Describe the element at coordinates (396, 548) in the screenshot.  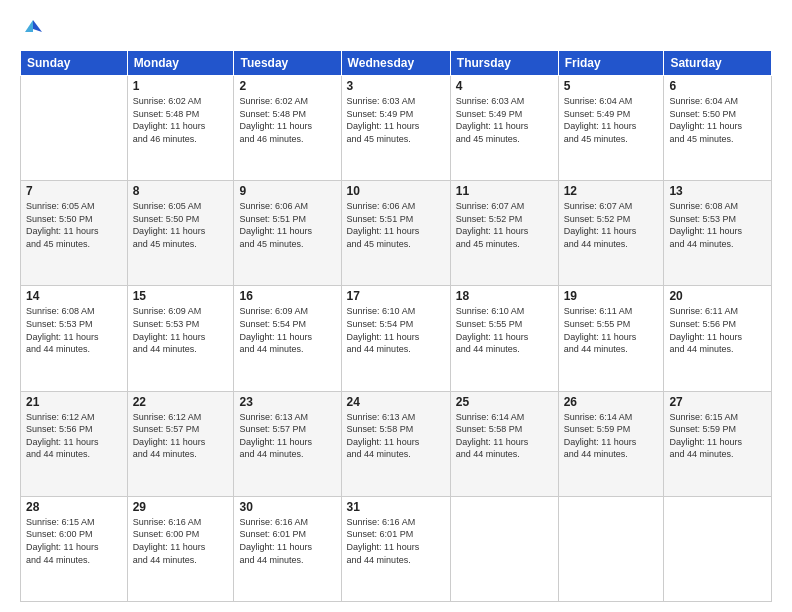
I see `calendar-cell: 31 Sunrise: 6:16 AM Sunset: 6:01 PM Dayl…` at that location.